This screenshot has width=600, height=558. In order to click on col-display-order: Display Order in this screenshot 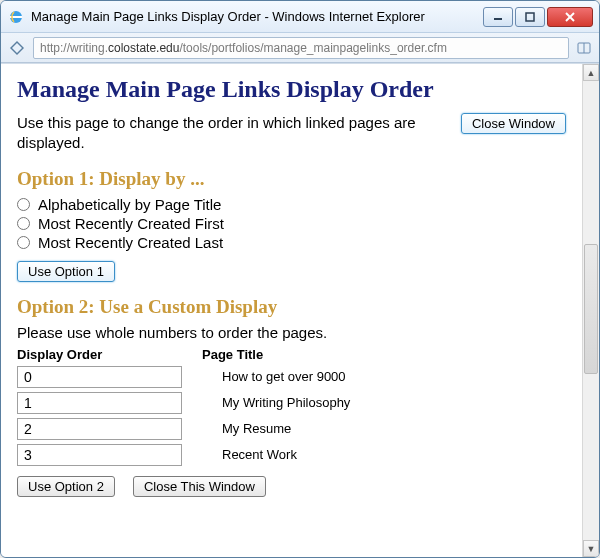, I will do `click(110, 354)`.